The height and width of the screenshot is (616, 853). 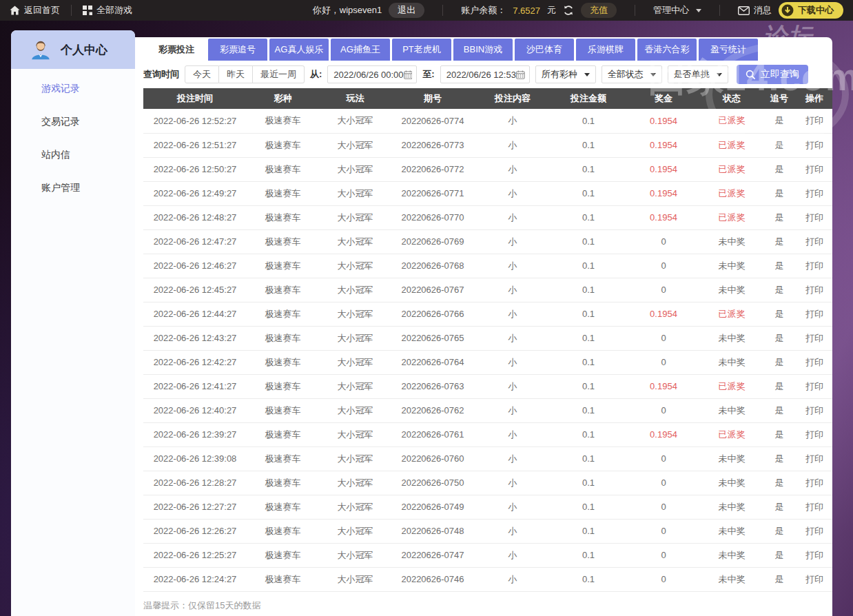 I want to click on cell-time: 2022-06-26 12:46:27, so click(x=195, y=266).